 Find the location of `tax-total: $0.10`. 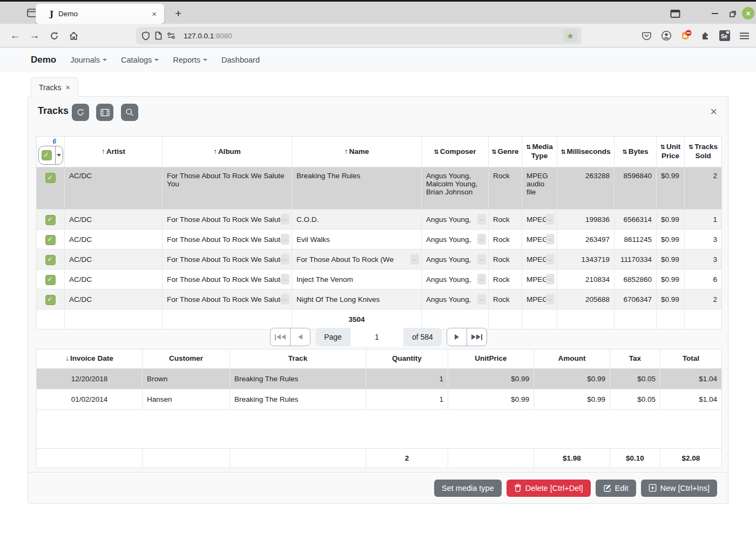

tax-total: $0.10 is located at coordinates (635, 458).